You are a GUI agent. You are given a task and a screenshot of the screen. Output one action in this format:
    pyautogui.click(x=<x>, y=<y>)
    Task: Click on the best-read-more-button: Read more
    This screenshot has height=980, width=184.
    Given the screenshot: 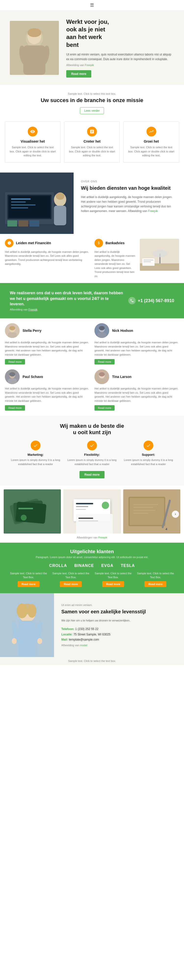 What is the action you would take?
    pyautogui.click(x=92, y=475)
    